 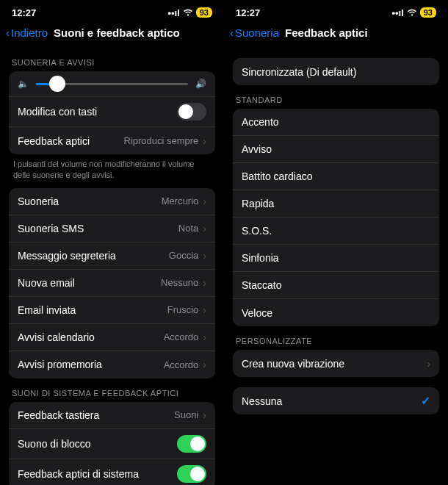 I want to click on row-label: Feedback aptici di sistema, so click(x=78, y=474).